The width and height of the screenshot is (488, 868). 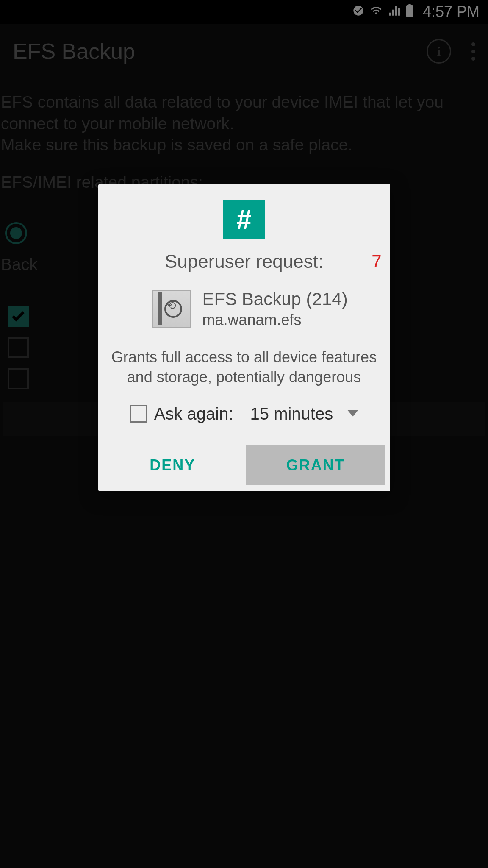 I want to click on countdown-timer: 7, so click(x=376, y=262).